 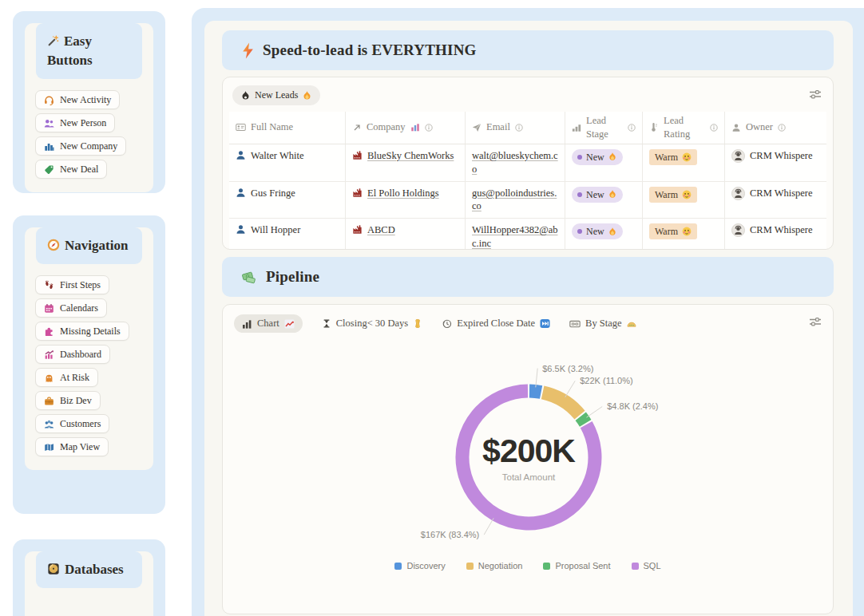 I want to click on full-name-cell: Will Hopper, so click(x=287, y=235).